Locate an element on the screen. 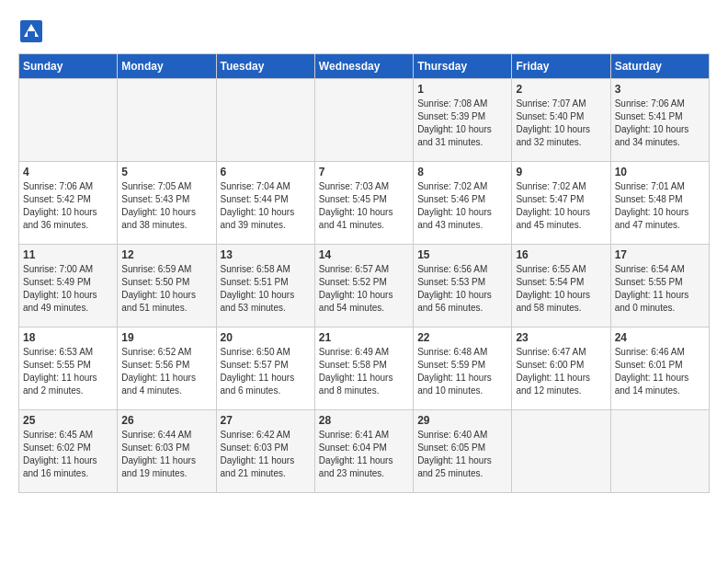 This screenshot has width=728, height=563. calendar-day-13: 13Sunrise: 6:58 AM Sunset: 5:51 PM Dayli… is located at coordinates (265, 286).